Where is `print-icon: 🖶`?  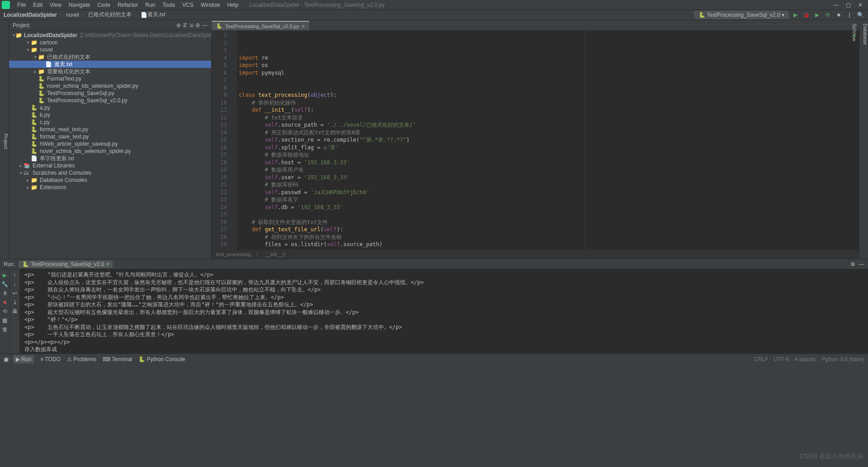
print-icon: 🖶 is located at coordinates (15, 311).